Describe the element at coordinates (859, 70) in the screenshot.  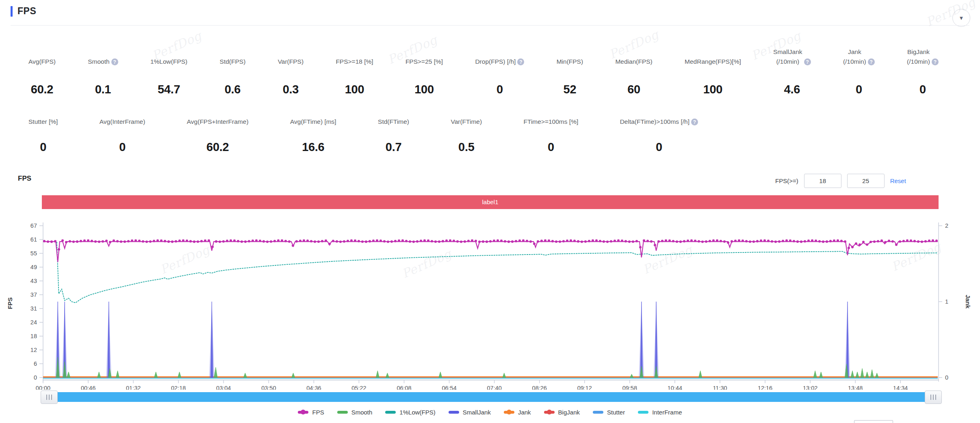
I see `stat-item: Jank (/10min) ? 0` at that location.